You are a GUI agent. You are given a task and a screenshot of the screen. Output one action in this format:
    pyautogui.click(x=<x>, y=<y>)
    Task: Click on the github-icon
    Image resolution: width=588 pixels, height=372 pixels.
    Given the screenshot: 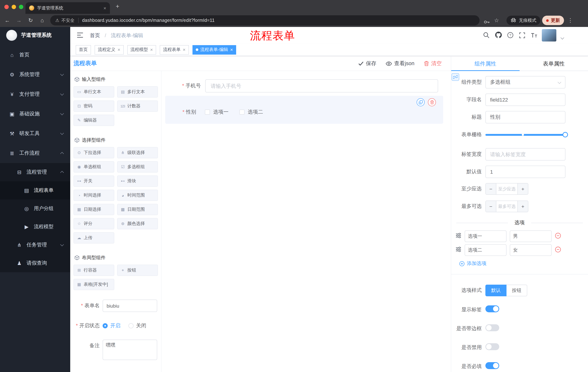 What is the action you would take?
    pyautogui.click(x=499, y=36)
    